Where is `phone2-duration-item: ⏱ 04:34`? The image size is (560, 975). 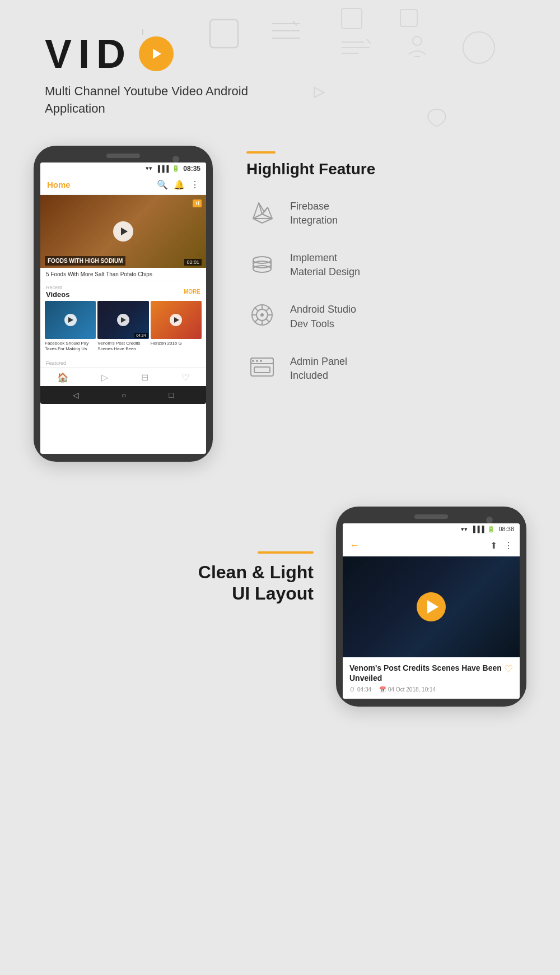 phone2-duration-item: ⏱ 04:34 is located at coordinates (361, 689).